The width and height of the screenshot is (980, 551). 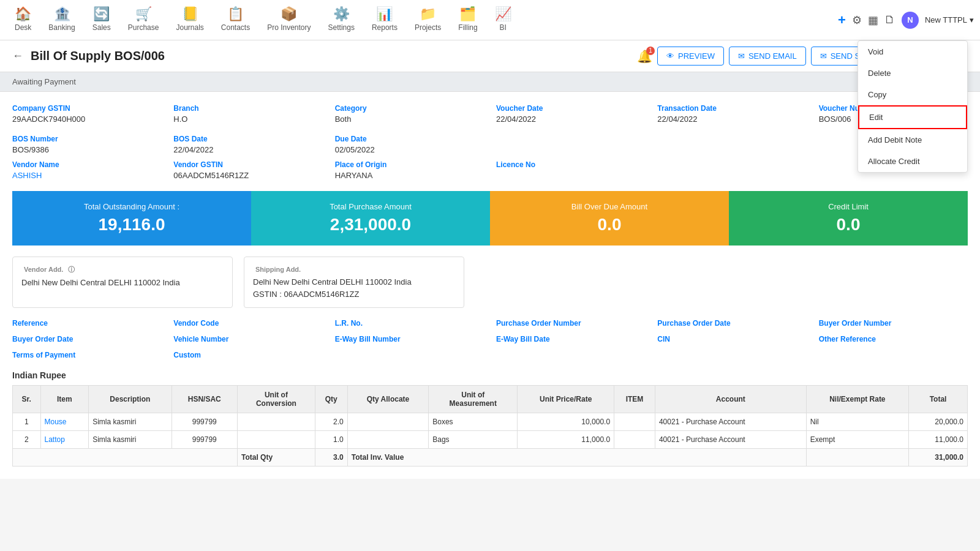 I want to click on nav-item-sales: 🔄 Sales, so click(x=102, y=20).